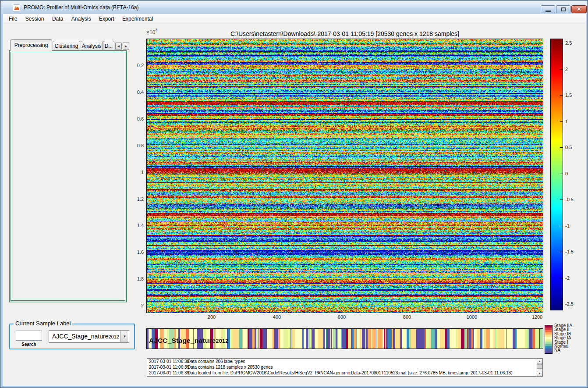 Image resolution: width=588 pixels, height=388 pixels. Describe the element at coordinates (89, 337) in the screenshot. I see `sample-label-dropdown: AJCC_Stage_nature2012 ▼` at that location.